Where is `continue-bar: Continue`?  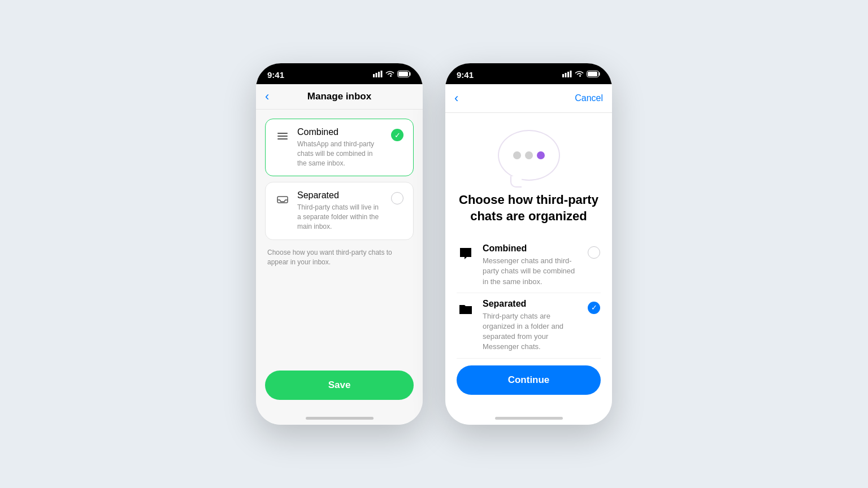
continue-bar: Continue is located at coordinates (529, 380).